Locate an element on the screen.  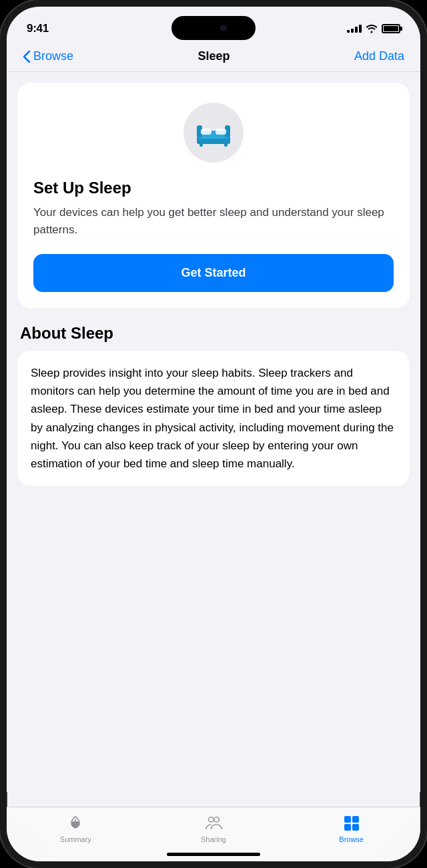
status-icons is located at coordinates (374, 29).